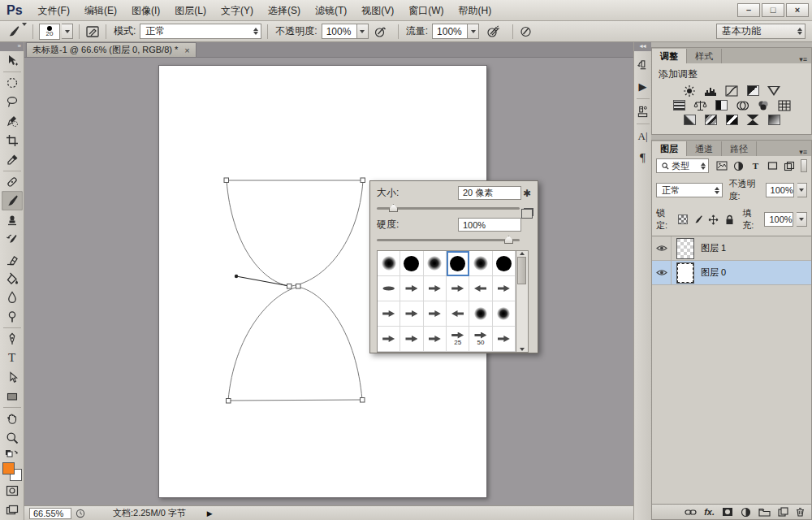 This screenshot has height=520, width=812. I want to click on menu-edit: 编辑(E), so click(101, 11).